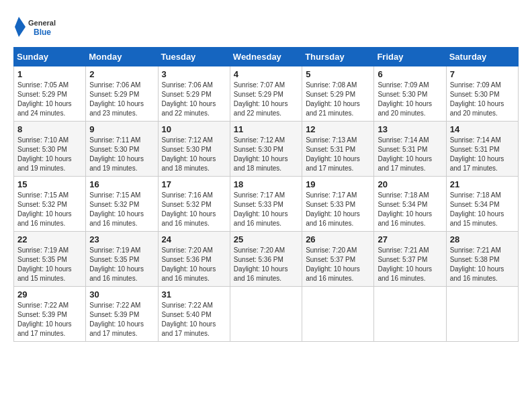  What do you see at coordinates (122, 154) in the screenshot?
I see `cell-info: Sunrise: 7:11 AM Sunset: 5:30 PM Dayligh…` at bounding box center [122, 154].